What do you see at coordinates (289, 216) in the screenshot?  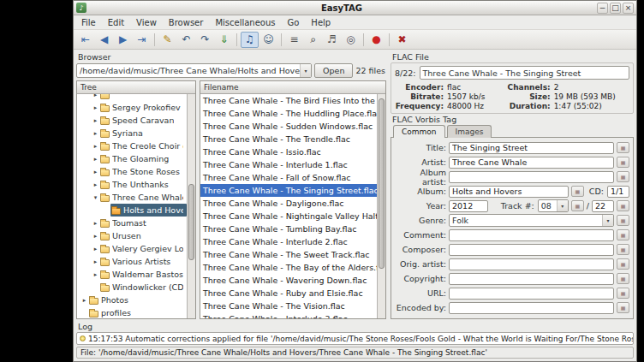 I see `file-list-item: Three Cane Whale - Nightingale Valley Ha…` at bounding box center [289, 216].